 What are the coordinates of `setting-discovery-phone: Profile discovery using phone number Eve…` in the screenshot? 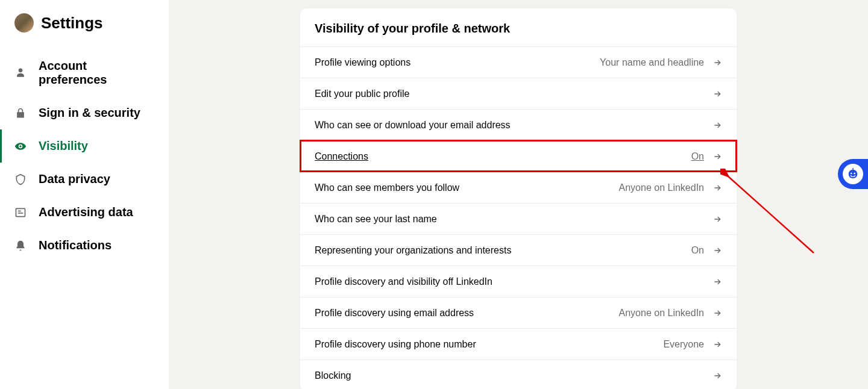 It's located at (518, 344).